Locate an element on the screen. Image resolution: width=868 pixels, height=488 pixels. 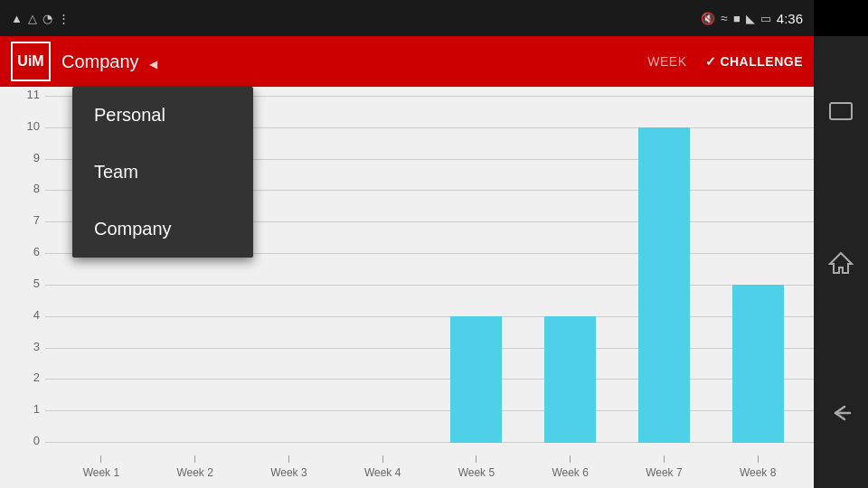
y-label-11: 11 is located at coordinates (26, 94).